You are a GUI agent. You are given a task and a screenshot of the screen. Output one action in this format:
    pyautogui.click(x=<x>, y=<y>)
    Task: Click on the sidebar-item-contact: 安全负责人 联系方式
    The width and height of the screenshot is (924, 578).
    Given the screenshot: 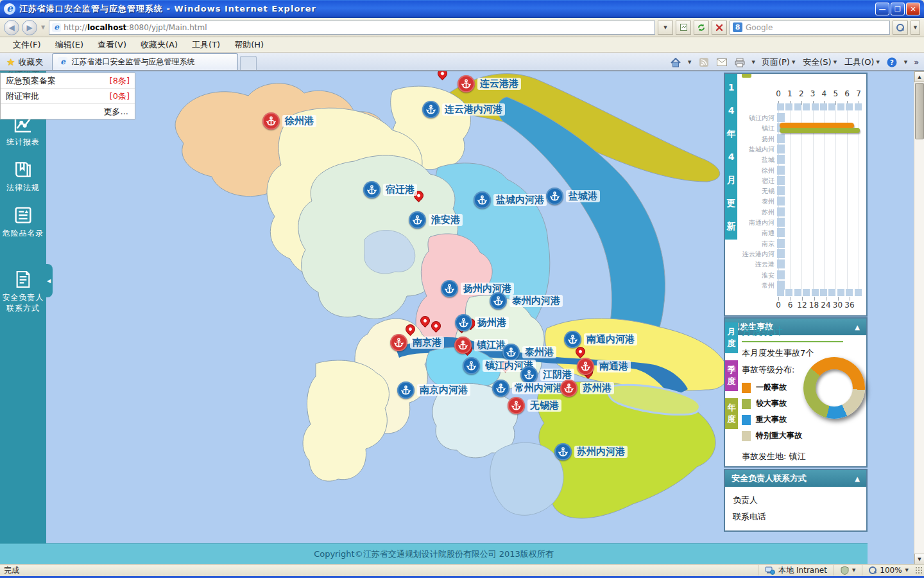 What is the action you would take?
    pyautogui.click(x=23, y=292)
    